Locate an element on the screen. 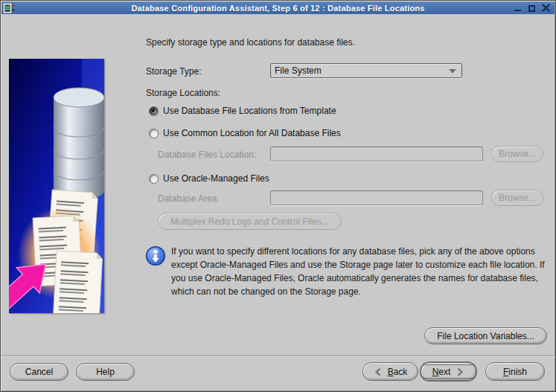 This screenshot has width=556, height=392. db-files-location-input is located at coordinates (377, 154).